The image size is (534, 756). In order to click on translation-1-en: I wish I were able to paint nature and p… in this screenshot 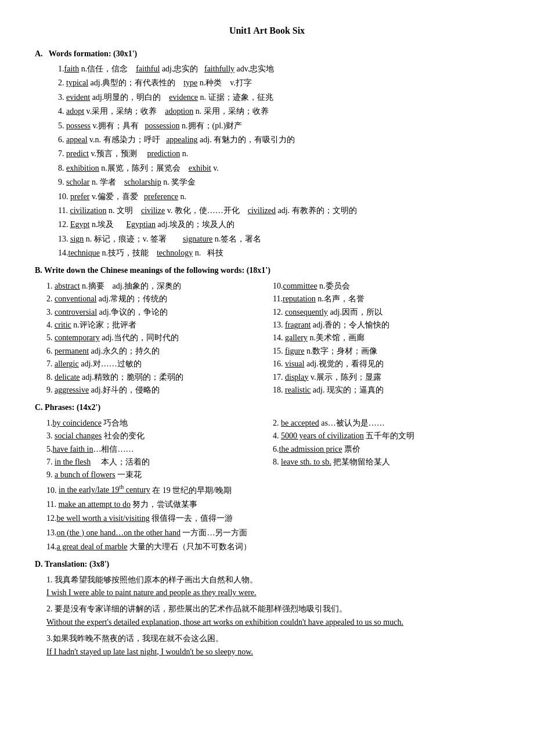, I will do `click(273, 593)`.